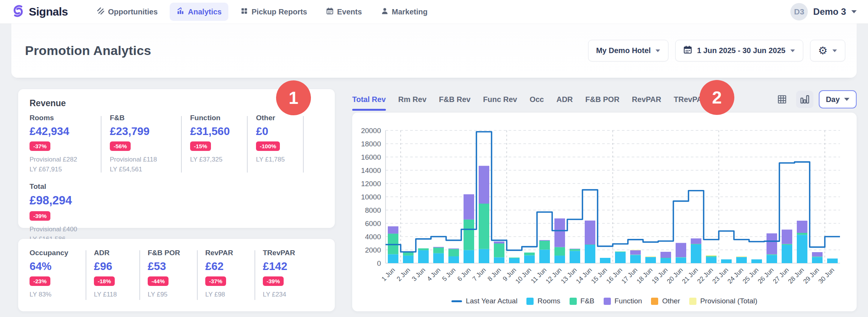 The image size is (868, 317). Describe the element at coordinates (645, 276) in the screenshot. I see `svg-text: 18 Jun` at that location.